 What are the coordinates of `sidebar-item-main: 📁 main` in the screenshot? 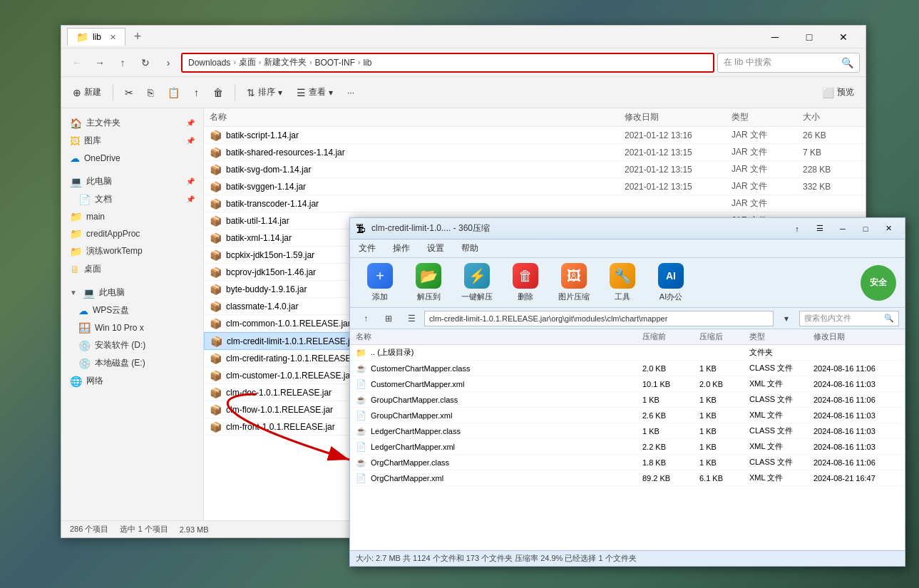 It's located at (133, 217).